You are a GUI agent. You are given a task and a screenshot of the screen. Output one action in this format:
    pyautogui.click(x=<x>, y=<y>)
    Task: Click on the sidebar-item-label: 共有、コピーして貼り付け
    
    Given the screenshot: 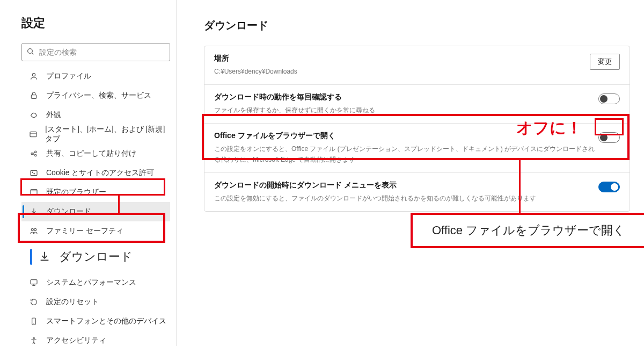 What is the action you would take?
    pyautogui.click(x=91, y=154)
    